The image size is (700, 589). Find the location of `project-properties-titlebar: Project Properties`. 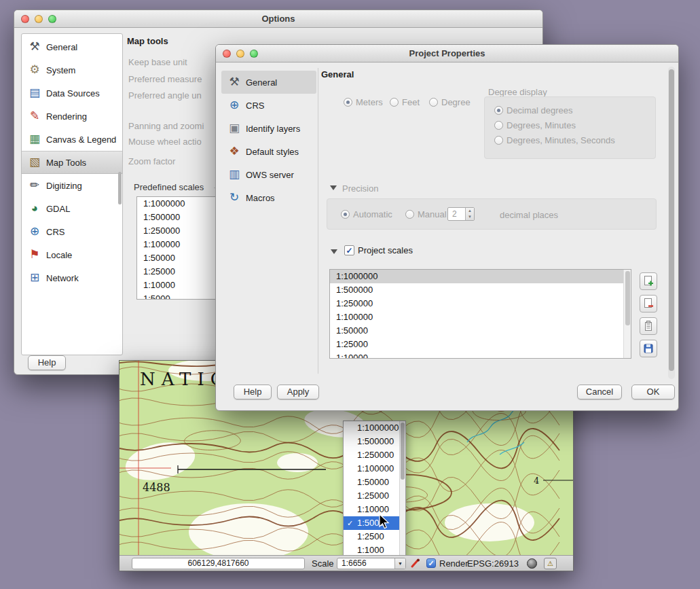

project-properties-titlebar: Project Properties is located at coordinates (447, 54).